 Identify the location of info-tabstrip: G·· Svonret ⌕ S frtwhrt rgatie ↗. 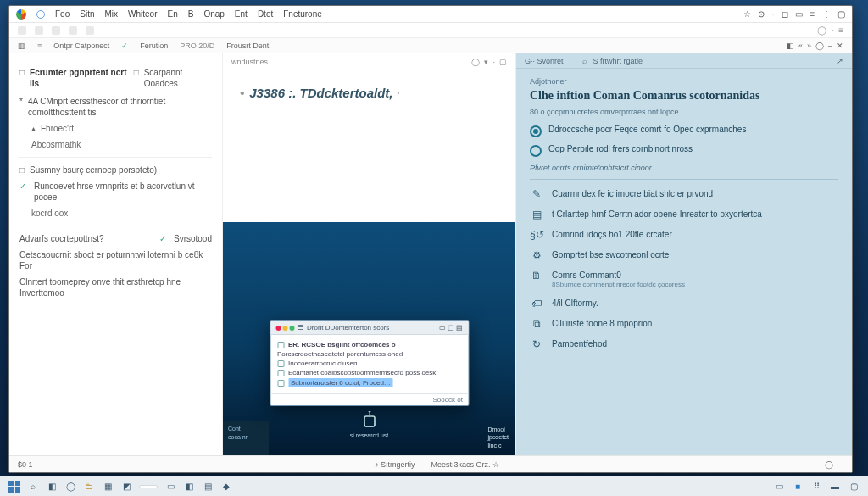
(684, 61).